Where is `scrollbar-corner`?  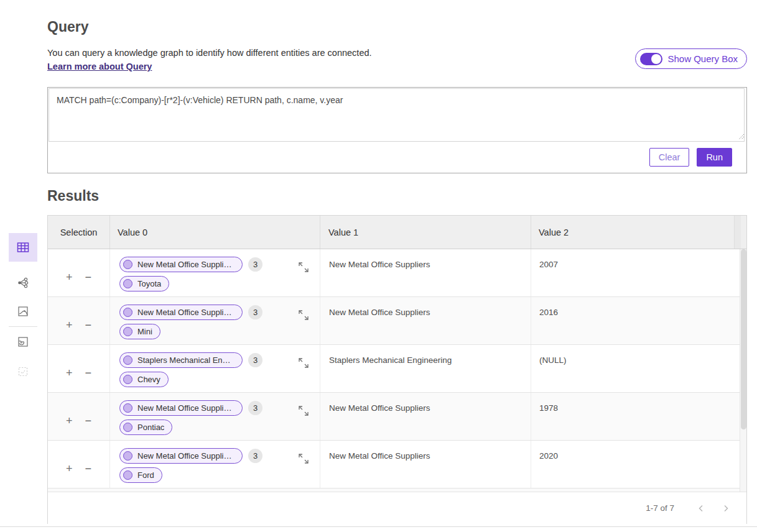 scrollbar-corner is located at coordinates (738, 232).